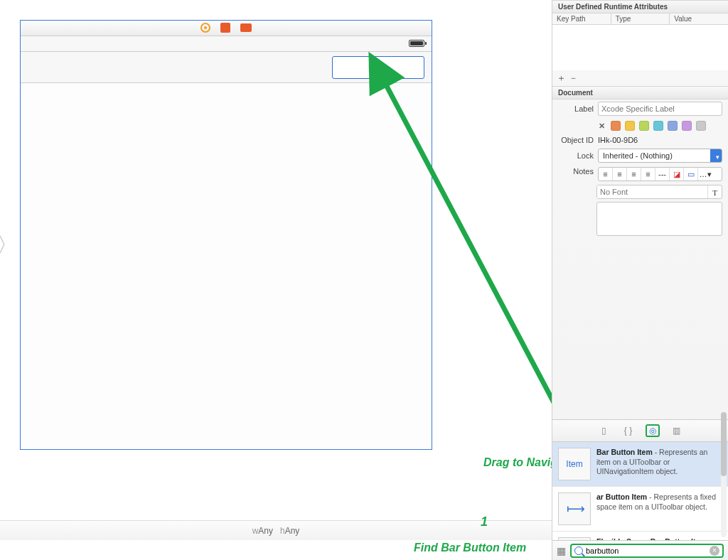 This screenshot has width=728, height=560. I want to click on library-search-bar: ▦ ×, so click(640, 550).